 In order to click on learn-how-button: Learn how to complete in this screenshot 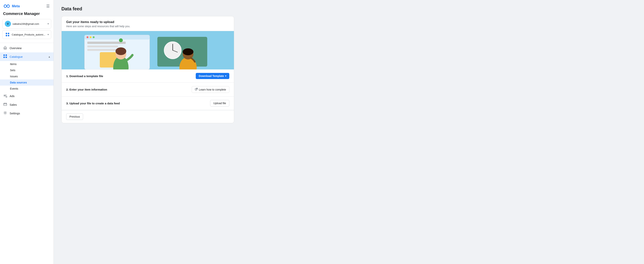, I will do `click(210, 90)`.